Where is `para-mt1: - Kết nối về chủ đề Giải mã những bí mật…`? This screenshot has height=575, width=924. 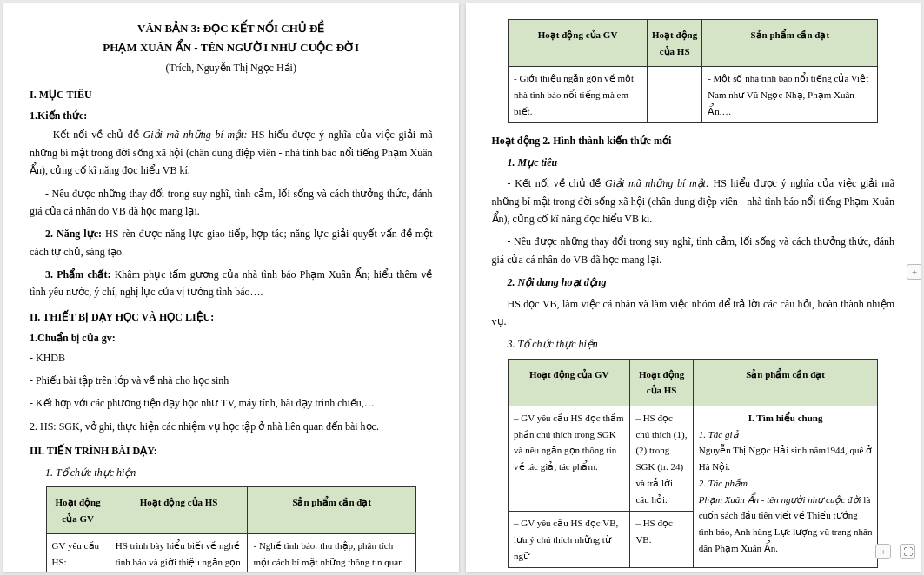 para-mt1: - Kết nối về chủ đề Giải mã những bí mật… is located at coordinates (694, 202).